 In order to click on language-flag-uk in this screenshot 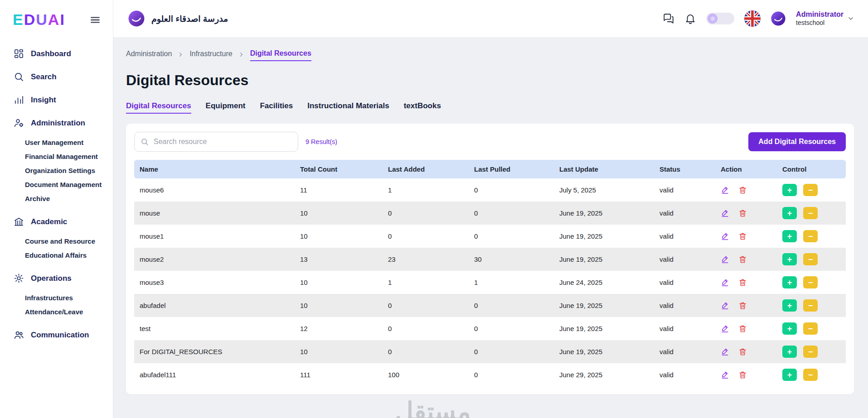, I will do `click(752, 19)`.